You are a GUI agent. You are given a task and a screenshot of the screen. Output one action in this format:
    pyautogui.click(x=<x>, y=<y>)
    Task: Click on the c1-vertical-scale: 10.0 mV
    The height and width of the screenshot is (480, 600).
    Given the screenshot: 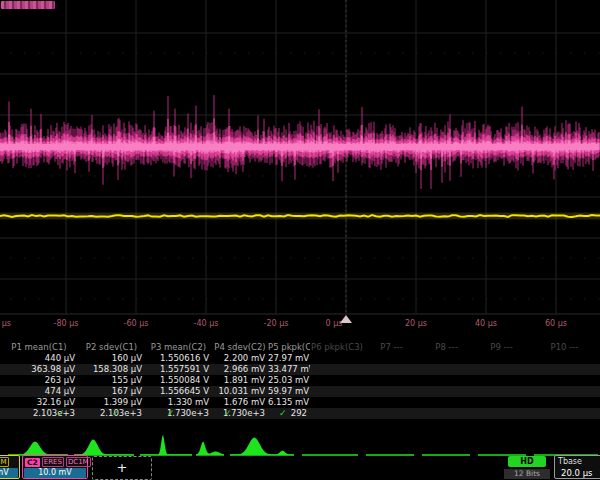 What is the action you would take?
    pyautogui.click(x=9, y=473)
    